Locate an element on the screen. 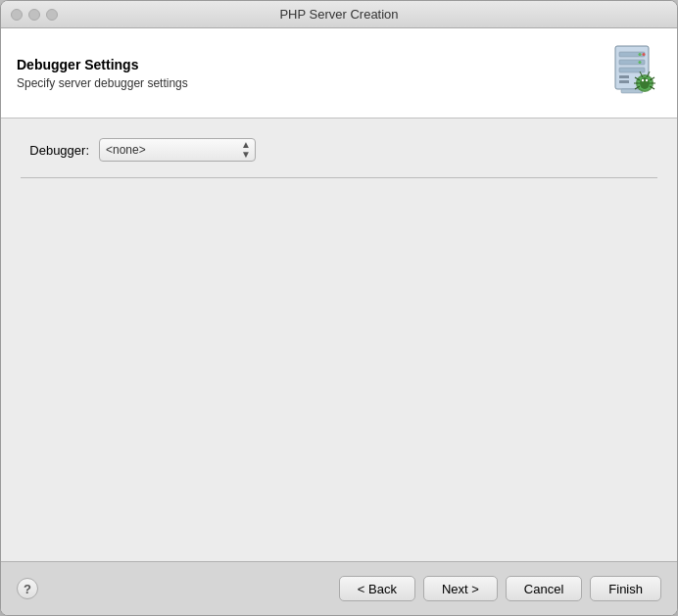 The image size is (678, 616). page-subtitle: Specify server debugger settings is located at coordinates (102, 83).